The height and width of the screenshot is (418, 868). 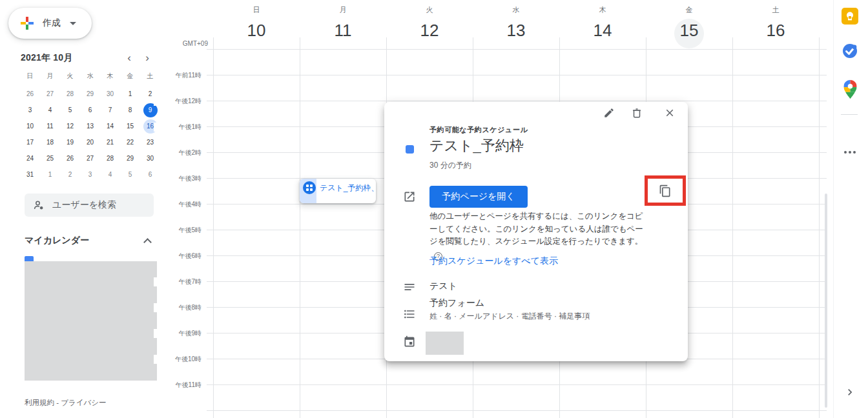 I want to click on day-name-label: 日, so click(x=256, y=10).